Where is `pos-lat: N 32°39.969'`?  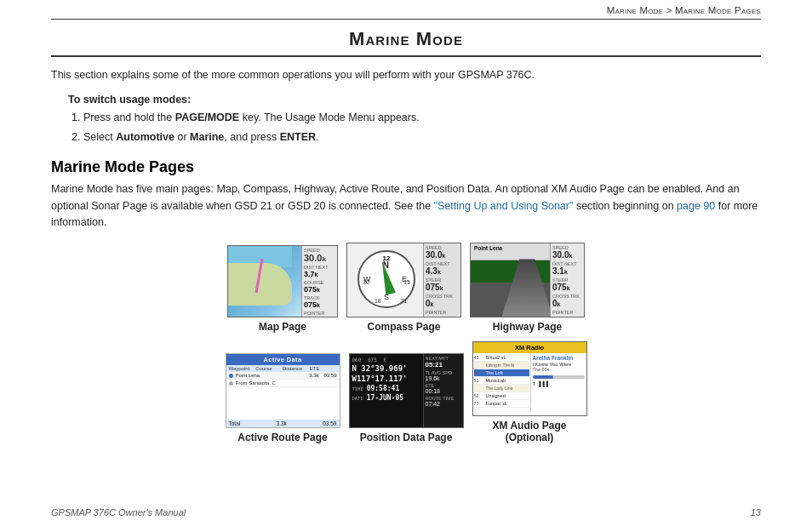 pos-lat: N 32°39.969' is located at coordinates (380, 369).